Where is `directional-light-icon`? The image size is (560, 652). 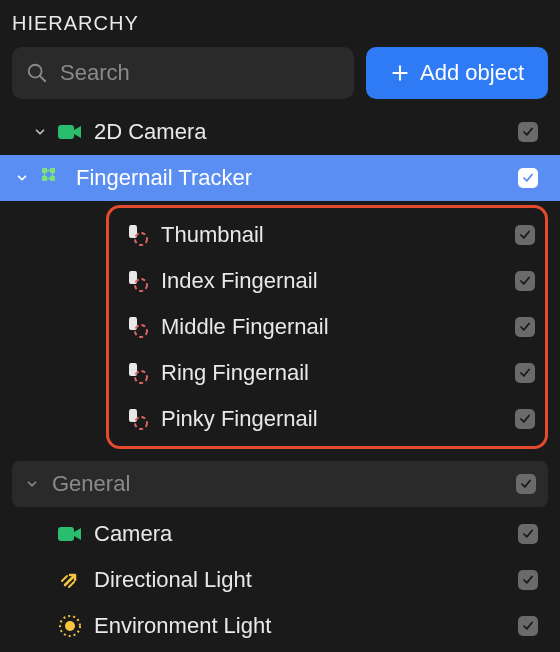 directional-light-icon is located at coordinates (70, 580).